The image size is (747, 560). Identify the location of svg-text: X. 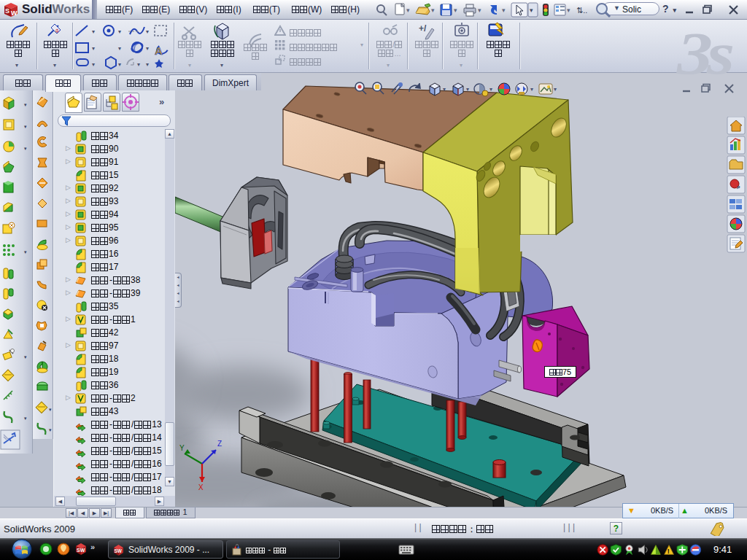
(201, 487).